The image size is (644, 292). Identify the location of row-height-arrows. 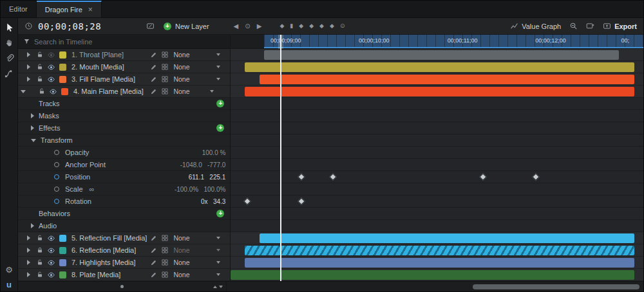
(218, 287).